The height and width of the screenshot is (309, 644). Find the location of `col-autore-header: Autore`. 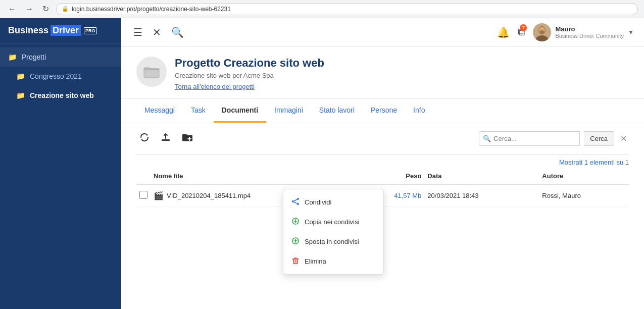

col-autore-header: Autore is located at coordinates (584, 176).